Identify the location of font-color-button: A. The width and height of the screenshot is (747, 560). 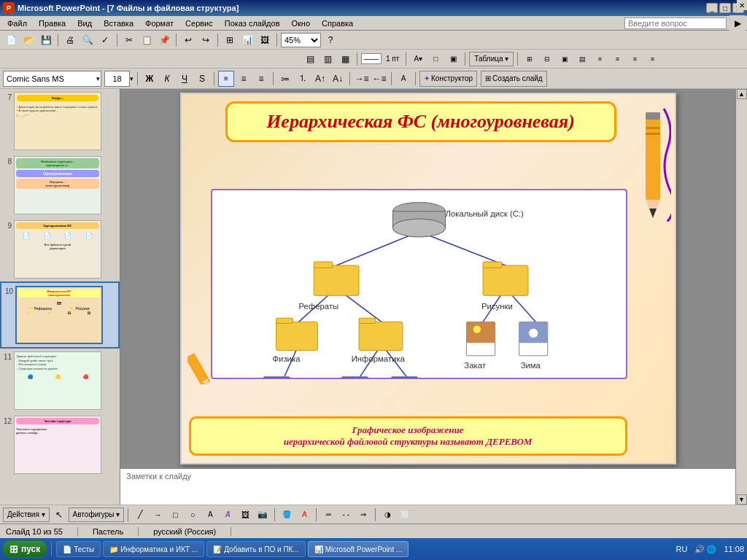
(403, 79).